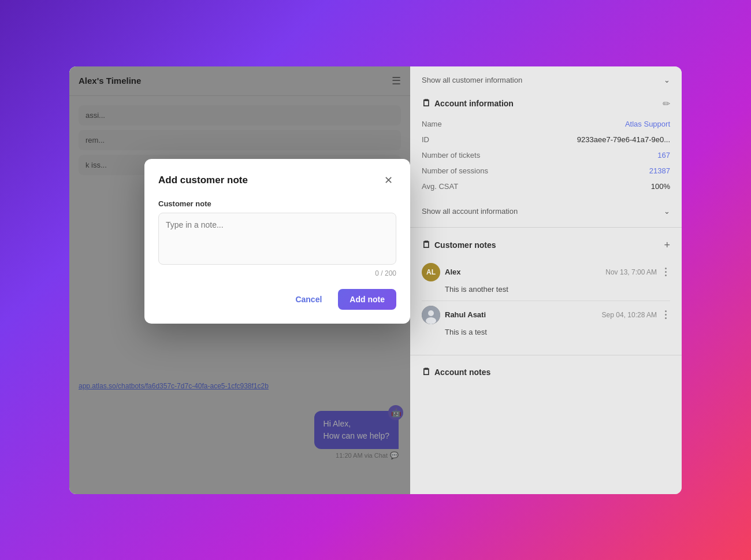 Image resolution: width=751 pixels, height=560 pixels. What do you see at coordinates (470, 212) in the screenshot?
I see `show-account-info-label: Show all account information` at bounding box center [470, 212].